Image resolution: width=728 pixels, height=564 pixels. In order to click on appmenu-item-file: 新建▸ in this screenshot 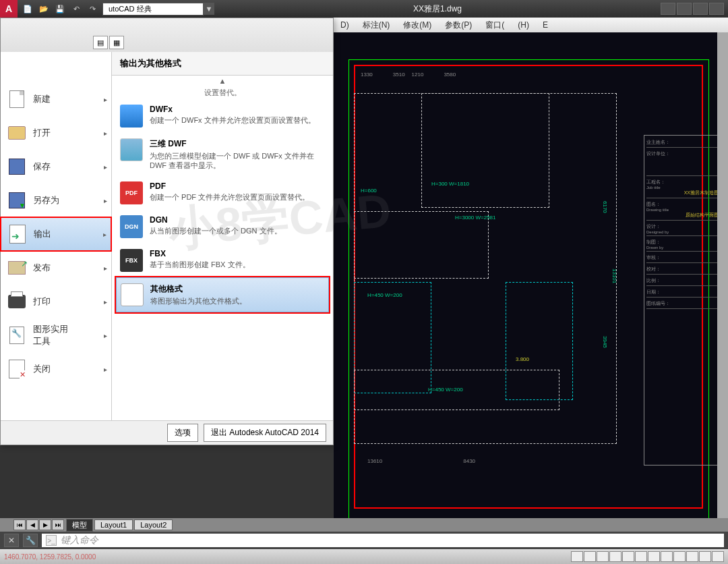, I will do `click(56, 99)`.